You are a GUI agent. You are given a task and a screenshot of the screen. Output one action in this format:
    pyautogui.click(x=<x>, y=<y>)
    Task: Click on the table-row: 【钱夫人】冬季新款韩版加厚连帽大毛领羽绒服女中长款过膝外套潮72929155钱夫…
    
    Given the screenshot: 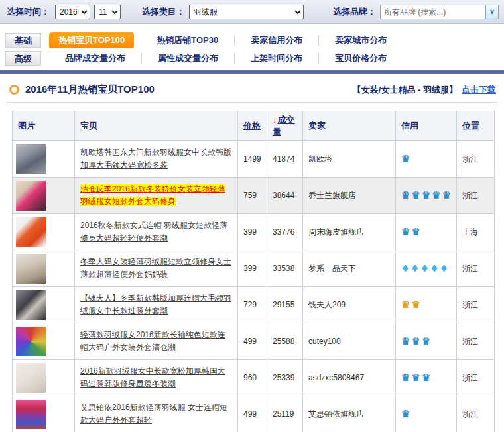 What is the action you would take?
    pyautogui.click(x=253, y=305)
    